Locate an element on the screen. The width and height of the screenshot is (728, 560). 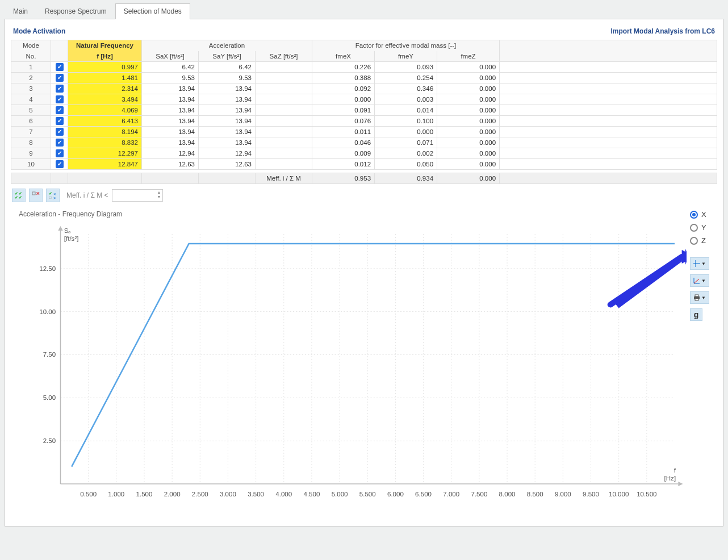
cell-fmex: 0.046 is located at coordinates (344, 143).